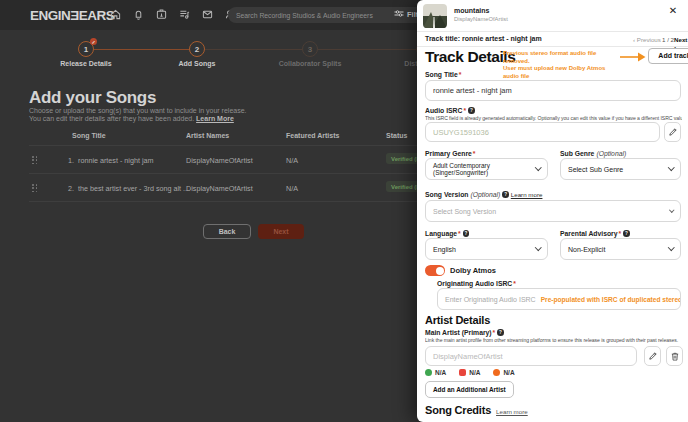 This screenshot has width=688, height=422. Describe the element at coordinates (72, 16) in the screenshot. I see `engineears-logo: ENGINƎEARS` at that location.